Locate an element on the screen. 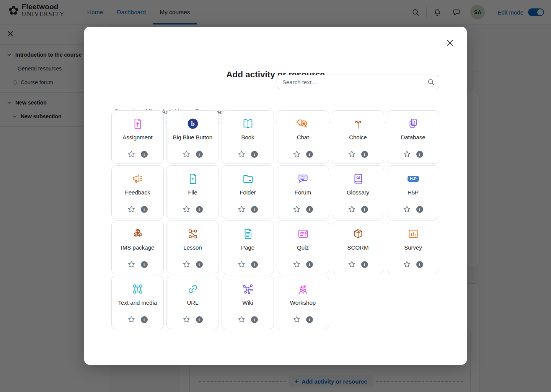 This screenshot has height=392, width=551. activity-card-glossary: AZGlossaryi is located at coordinates (358, 192).